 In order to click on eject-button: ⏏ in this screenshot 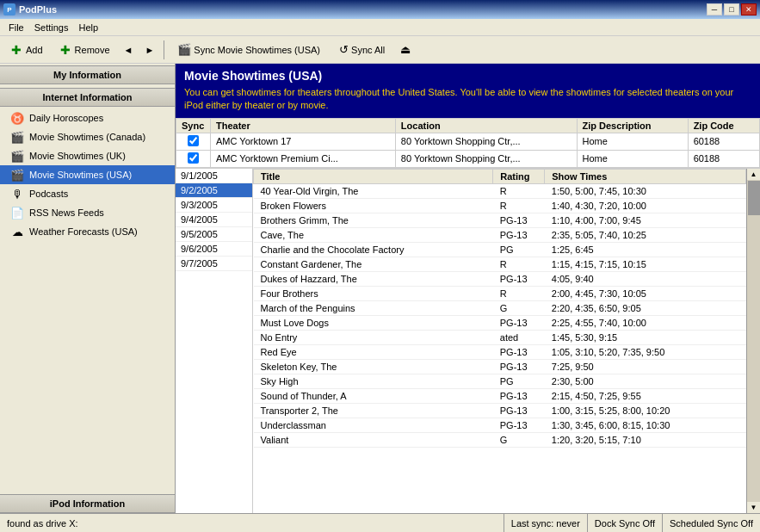, I will do `click(405, 50)`.